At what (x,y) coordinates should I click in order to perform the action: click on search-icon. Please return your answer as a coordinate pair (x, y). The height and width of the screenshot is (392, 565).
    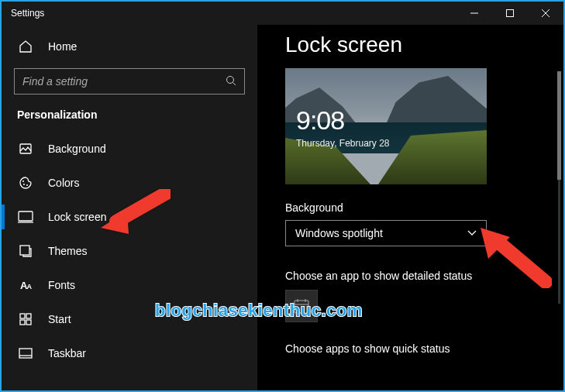
    Looking at the image, I should click on (231, 82).